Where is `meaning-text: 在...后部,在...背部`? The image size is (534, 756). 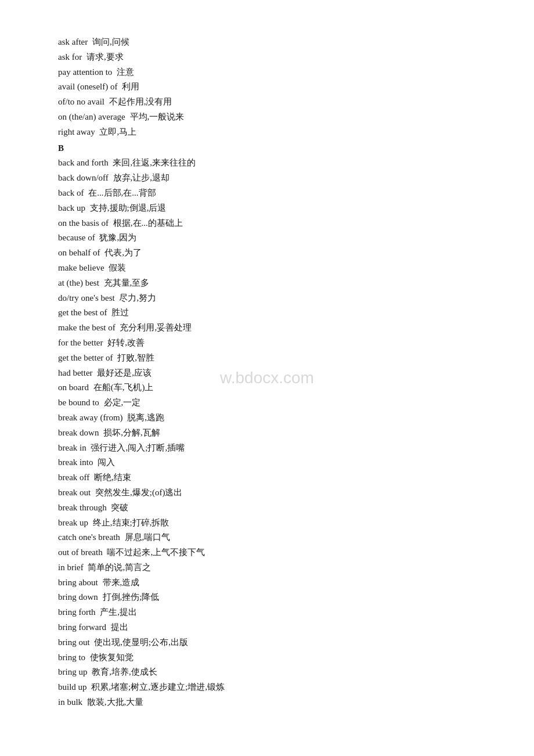 meaning-text: 在...后部,在...背部 is located at coordinates (122, 193).